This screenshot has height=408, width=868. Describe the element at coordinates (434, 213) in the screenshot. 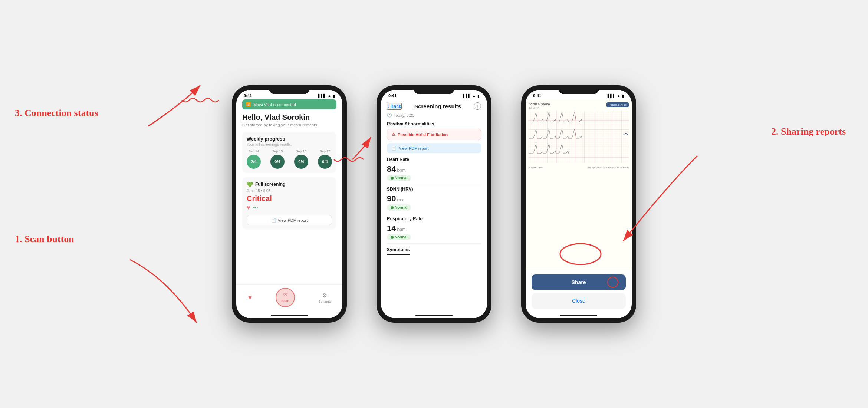

I see `screen2-content: 🕐 Today, 8:23 Rhythm Abnormalities ⚠ Pos…` at that location.